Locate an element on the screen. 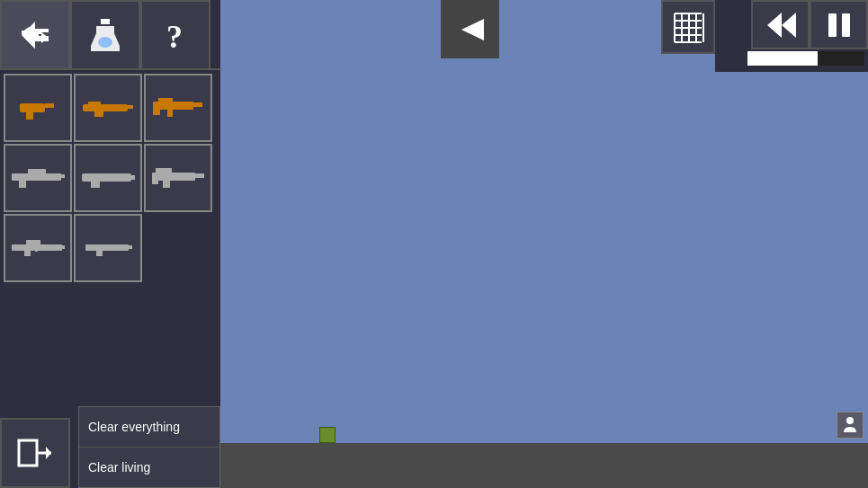 The height and width of the screenshot is (488, 868). sniper-icon is located at coordinates (38, 248).